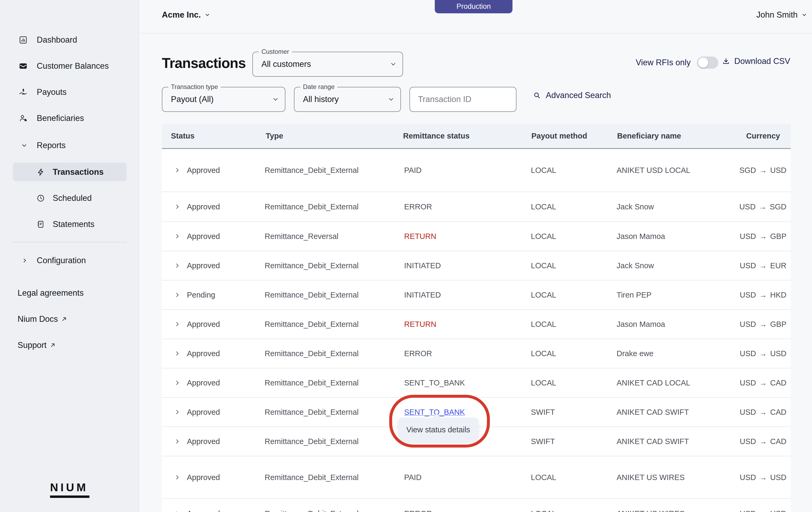 Image resolution: width=812 pixels, height=512 pixels. What do you see at coordinates (677, 63) in the screenshot?
I see `view-rfis-group: View RFIs only` at bounding box center [677, 63].